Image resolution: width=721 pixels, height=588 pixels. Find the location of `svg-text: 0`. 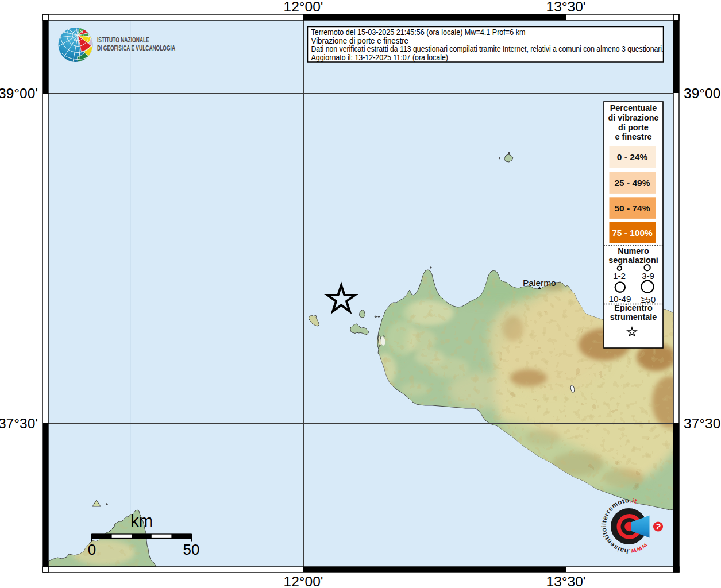

svg-text: 0 is located at coordinates (92, 550).